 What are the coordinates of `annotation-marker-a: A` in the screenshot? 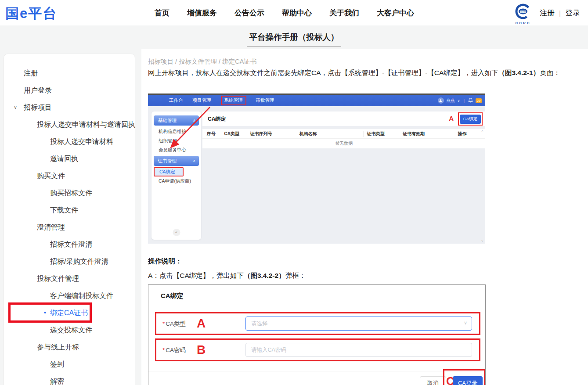 It's located at (451, 119).